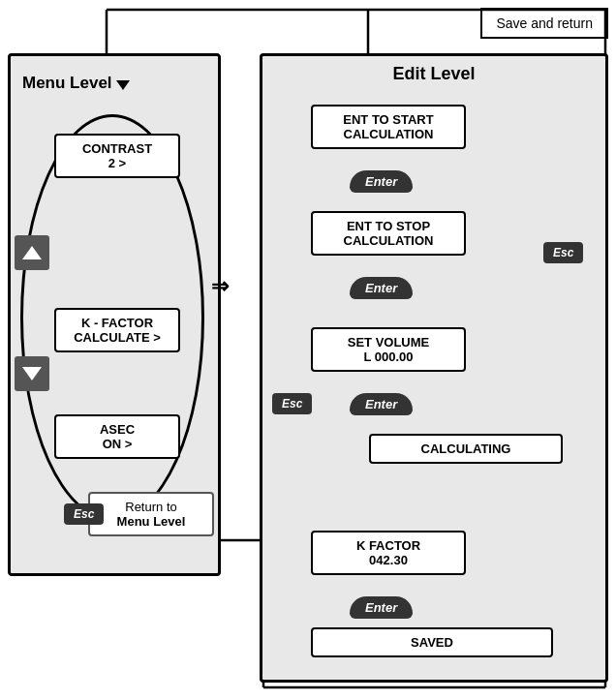 The height and width of the screenshot is (700, 616). I want to click on asec-line1: ASEC, so click(117, 430).